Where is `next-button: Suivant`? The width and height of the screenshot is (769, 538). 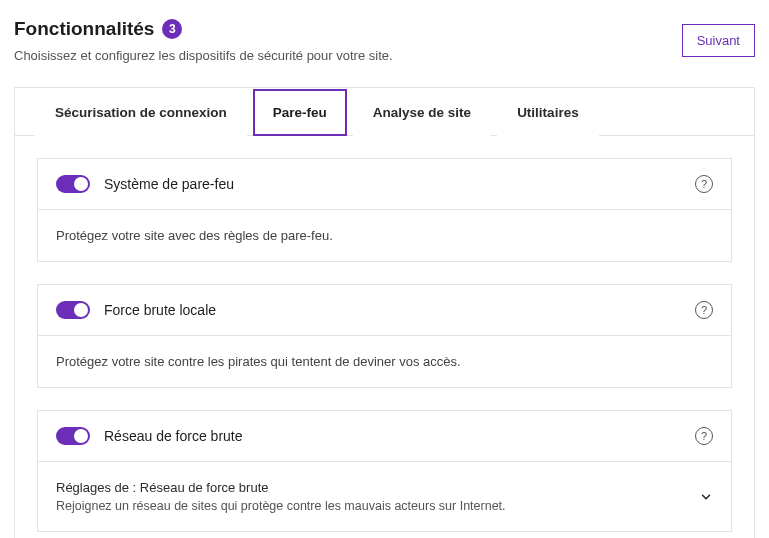
next-button: Suivant is located at coordinates (718, 40).